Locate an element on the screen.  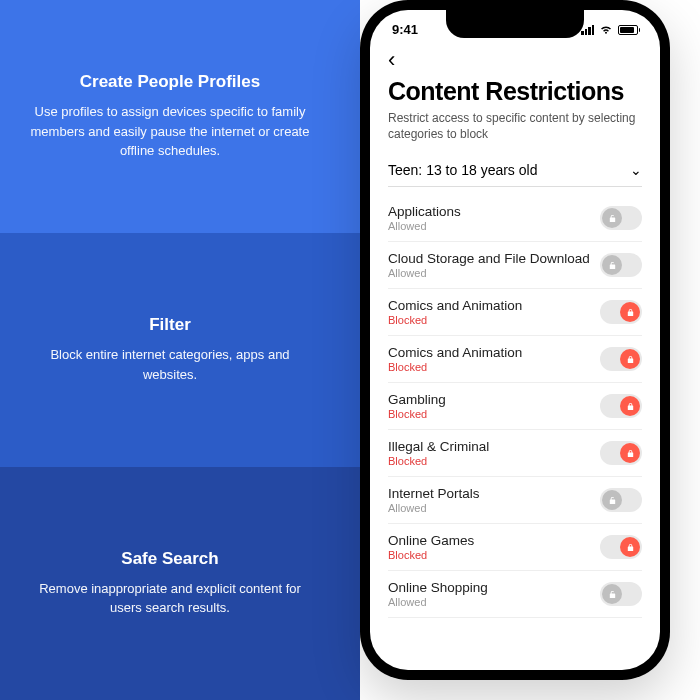
phone-notch is located at coordinates (515, 24).